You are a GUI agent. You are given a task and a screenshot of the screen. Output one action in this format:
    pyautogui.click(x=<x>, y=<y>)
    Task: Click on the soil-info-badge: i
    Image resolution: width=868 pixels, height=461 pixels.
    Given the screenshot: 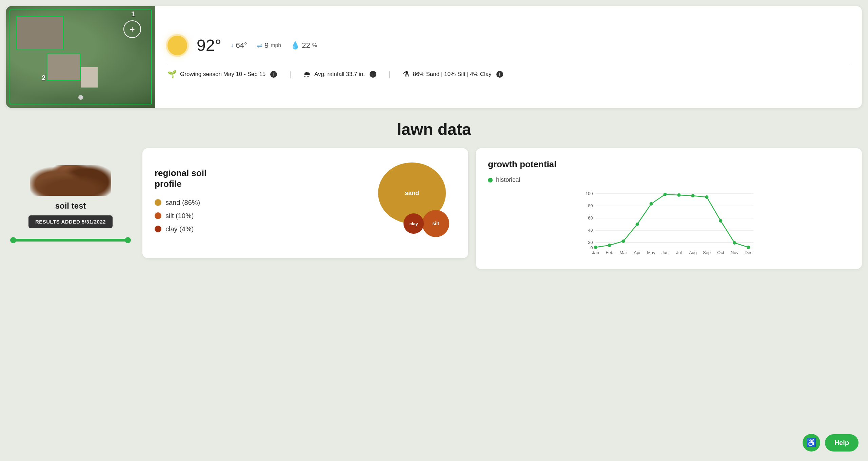 What is the action you would take?
    pyautogui.click(x=500, y=74)
    